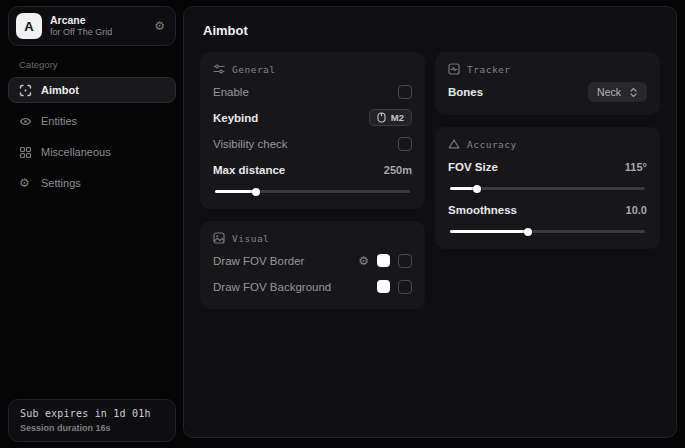  Describe the element at coordinates (250, 238) in the screenshot. I see `card-title: Visual` at that location.